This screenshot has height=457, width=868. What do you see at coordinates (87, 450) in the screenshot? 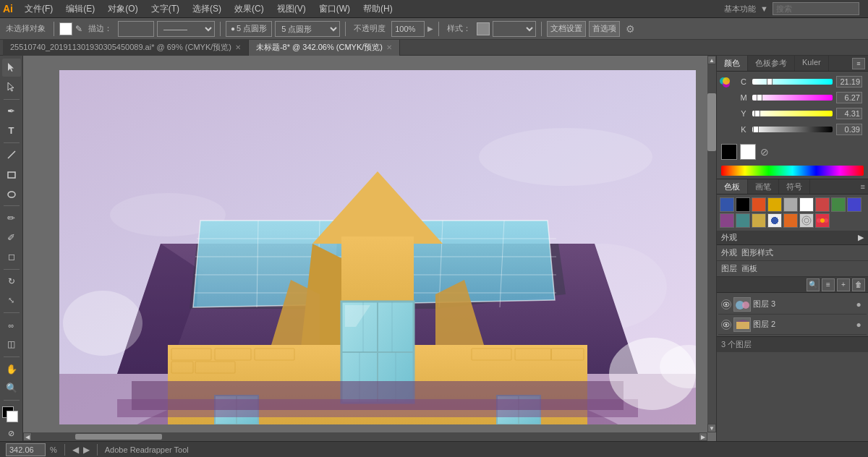
I see `next-page-btn: ▶` at bounding box center [87, 450].